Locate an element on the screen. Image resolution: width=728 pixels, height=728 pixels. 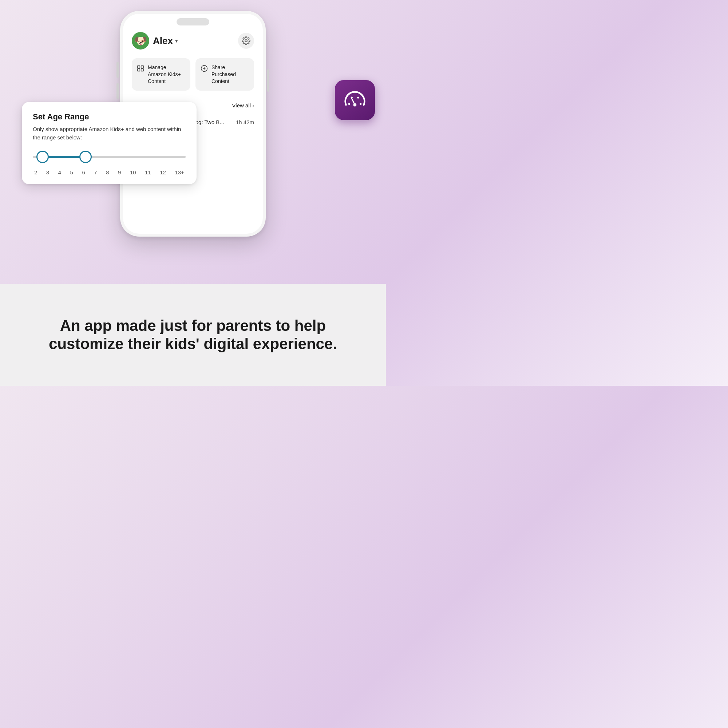
age-label-10: 10 is located at coordinates (133, 173).